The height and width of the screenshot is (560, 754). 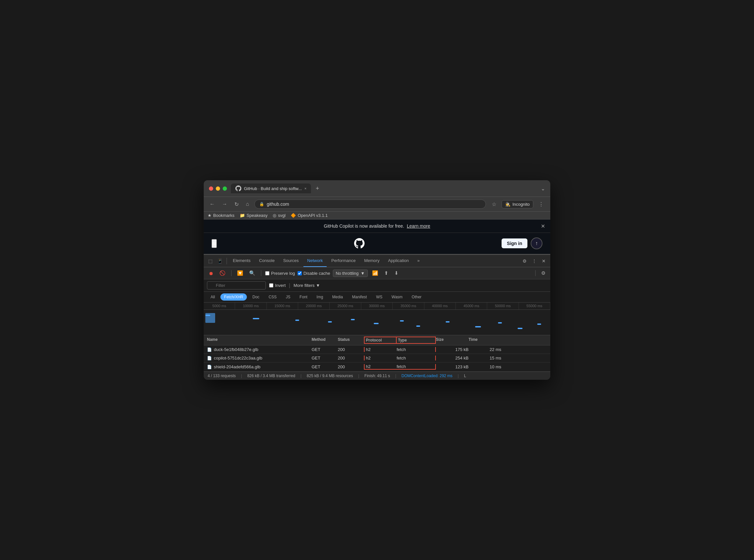 I want to click on bookmark-openapi: 🔶 OpenAPI v3.1.1, so click(x=309, y=216).